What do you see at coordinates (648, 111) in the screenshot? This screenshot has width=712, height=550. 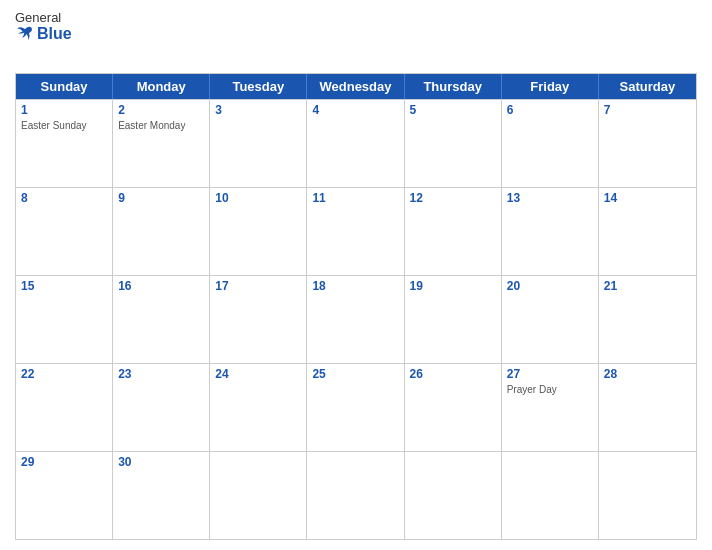 I see `day-number: 7` at bounding box center [648, 111].